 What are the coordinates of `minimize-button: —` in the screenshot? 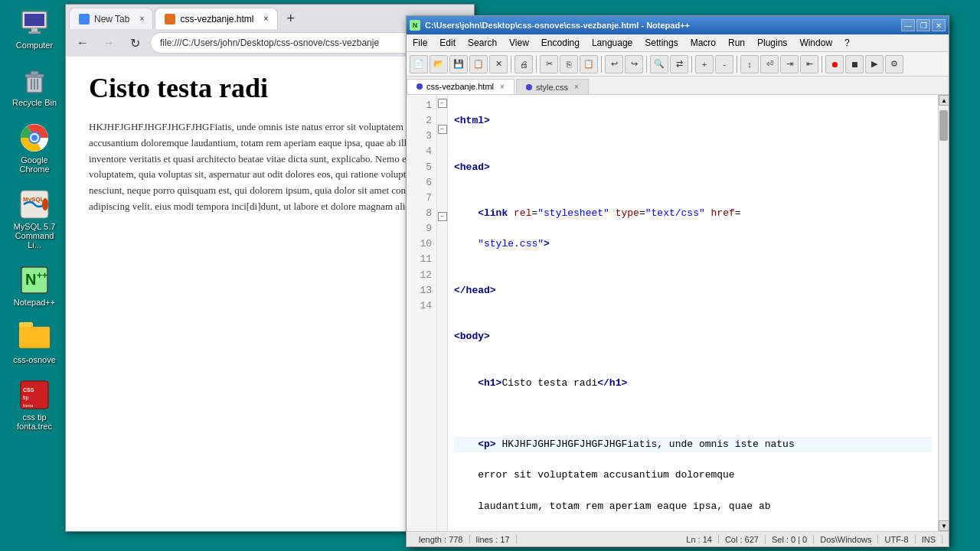 It's located at (908, 25).